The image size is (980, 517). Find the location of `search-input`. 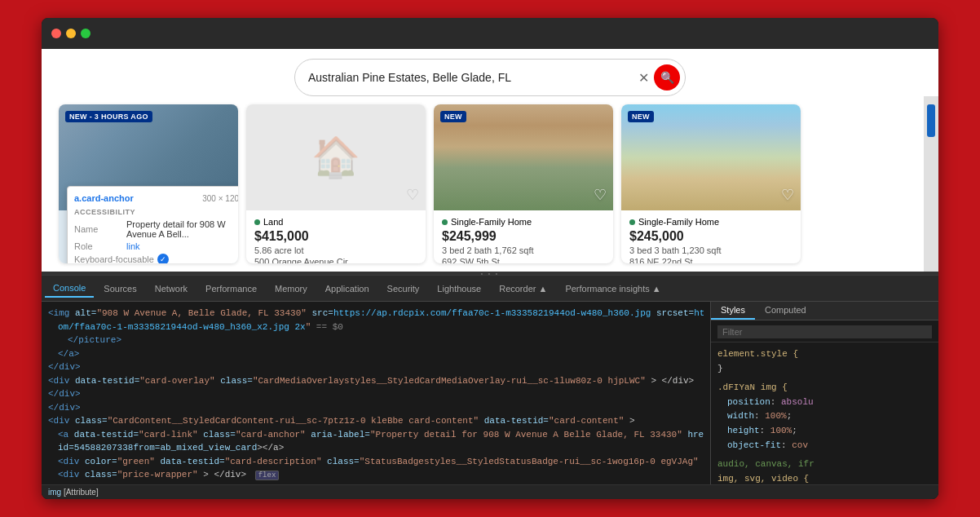

search-input is located at coordinates (471, 77).